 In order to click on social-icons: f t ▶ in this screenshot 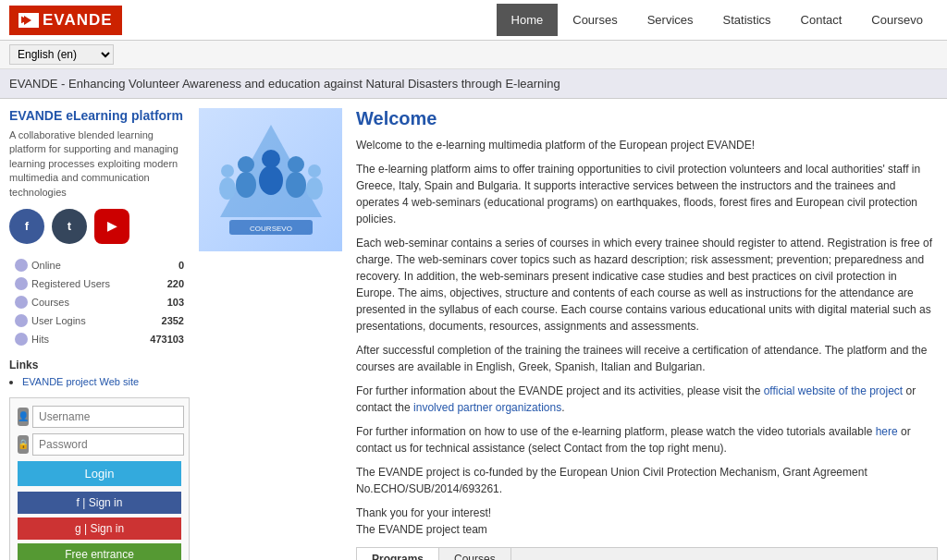, I will do `click(100, 226)`.